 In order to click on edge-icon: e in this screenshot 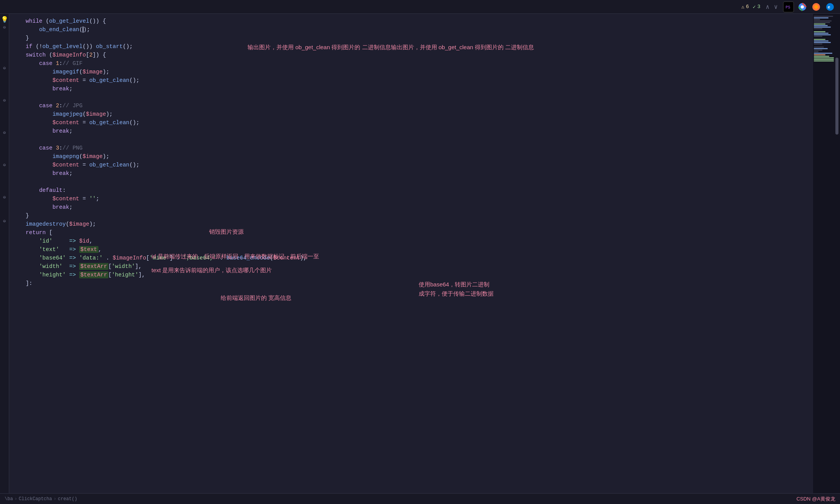, I will do `click(830, 7)`.